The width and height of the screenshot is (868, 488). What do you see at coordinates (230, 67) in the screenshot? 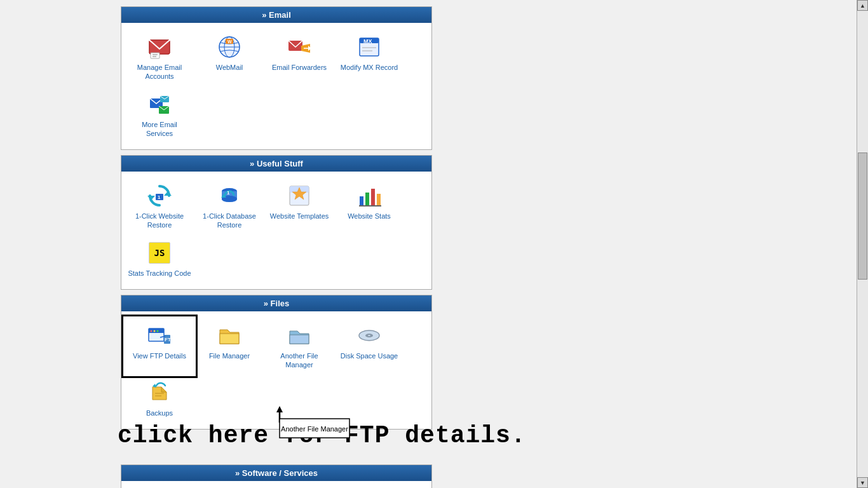
I see `webmail-label: WebMail` at bounding box center [230, 67].